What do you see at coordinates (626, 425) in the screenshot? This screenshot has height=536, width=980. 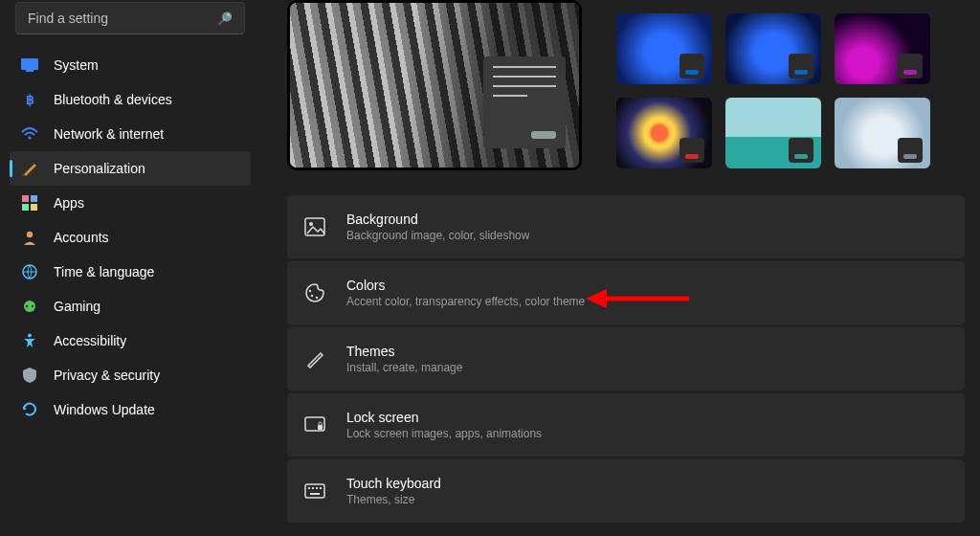 I see `option-lock-screen: Lock screen Lock screen images, apps, an…` at bounding box center [626, 425].